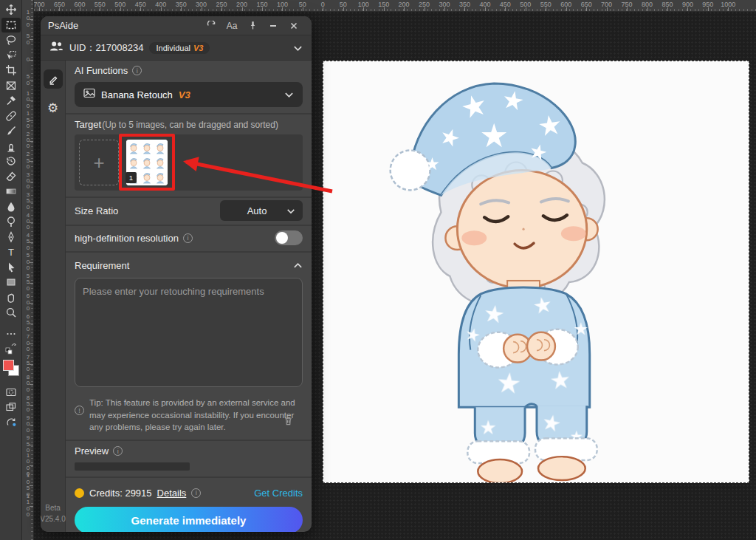 This screenshot has height=540, width=756. Describe the element at coordinates (53, 513) in the screenshot. I see `version-info: Beta V25.4.0` at that location.